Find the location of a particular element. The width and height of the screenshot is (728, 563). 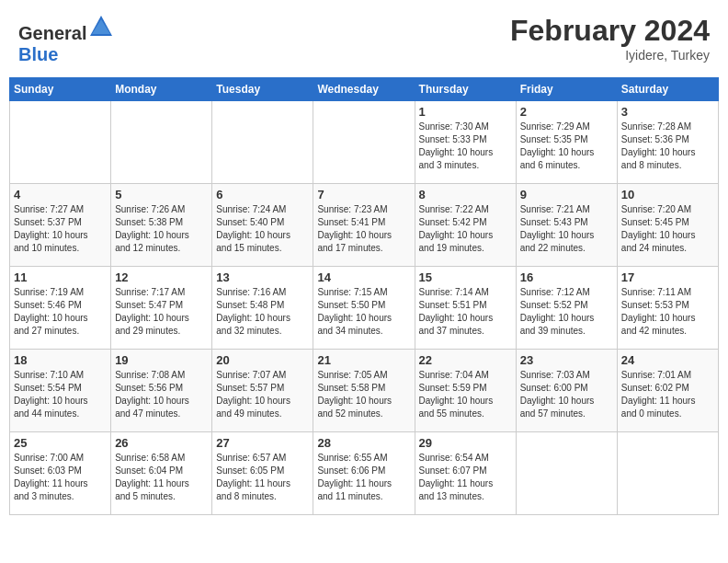

day-info: Sunrise: 7:22 AM Sunset: 5:42 PM Dayligh… is located at coordinates (465, 229).